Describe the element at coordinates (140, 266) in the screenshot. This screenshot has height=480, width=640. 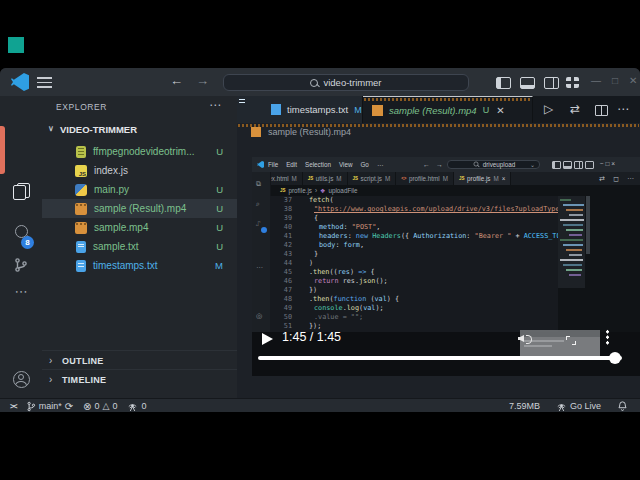
I see `file-row: timestamps.txtM` at that location.